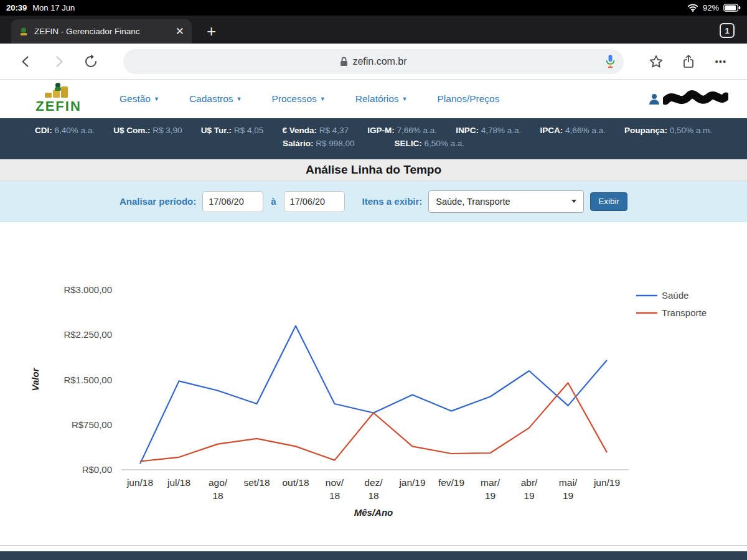  What do you see at coordinates (688, 62) in the screenshot?
I see `share-button` at bounding box center [688, 62].